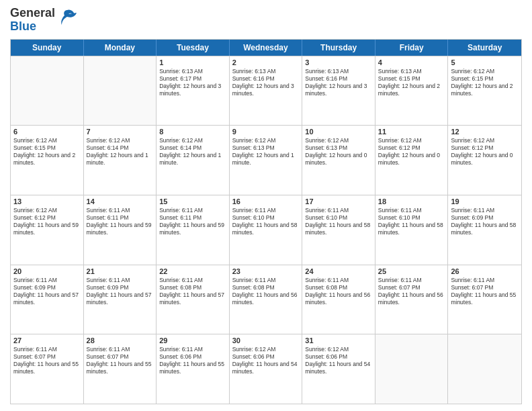  What do you see at coordinates (339, 230) in the screenshot?
I see `day-cell-17: 17Sunrise: 6:11 AM Sunset: 6:10 PM Dayli…` at bounding box center [339, 230].